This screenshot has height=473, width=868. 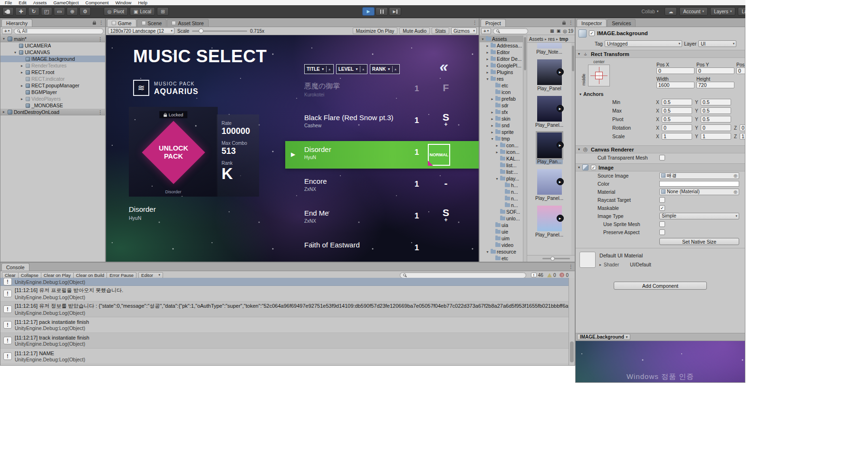 I want to click on project-folder-list: list..., so click(x=501, y=165).